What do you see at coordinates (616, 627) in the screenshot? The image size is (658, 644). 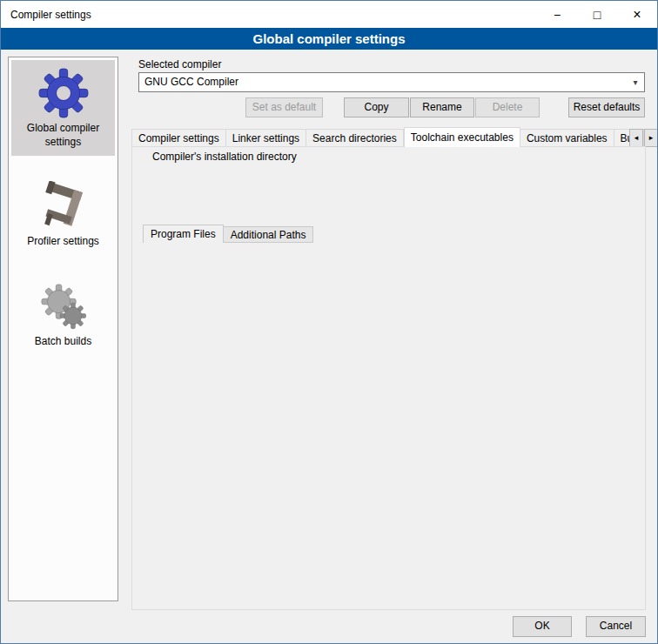 I see `cancel-button: Cancel` at bounding box center [616, 627].